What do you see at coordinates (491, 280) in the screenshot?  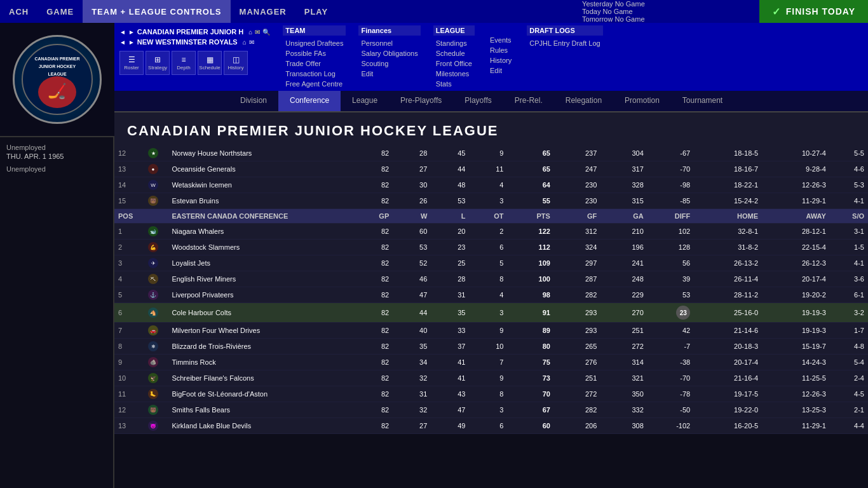 I see `table-row: 4 ⛏ English River Miners 8246288 100 287…` at bounding box center [491, 280].